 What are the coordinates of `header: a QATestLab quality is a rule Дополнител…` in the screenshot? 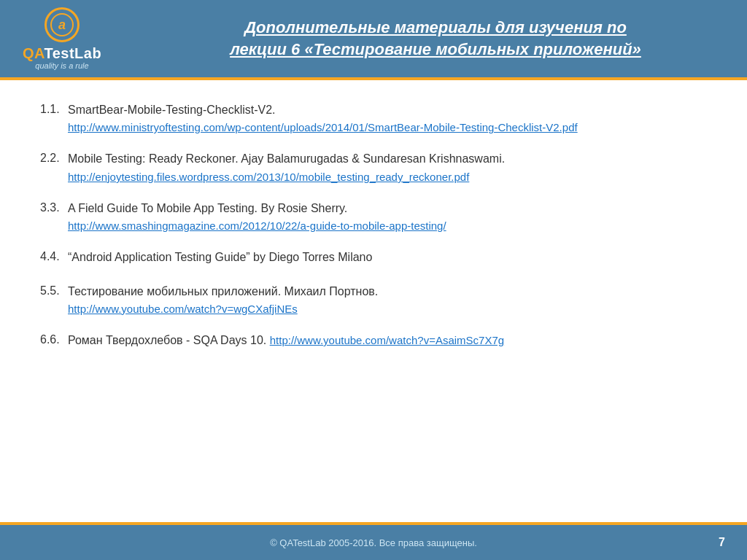 It's located at (374, 40).